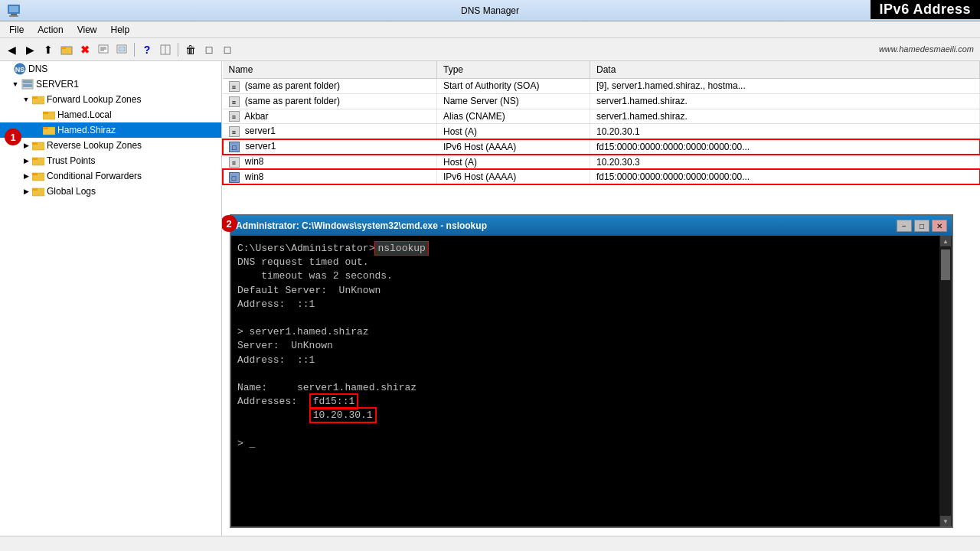 The width and height of the screenshot is (980, 551). Describe the element at coordinates (94, 145) in the screenshot. I see `sidebar-label-reverse: Reverse Lookup Zones` at that location.